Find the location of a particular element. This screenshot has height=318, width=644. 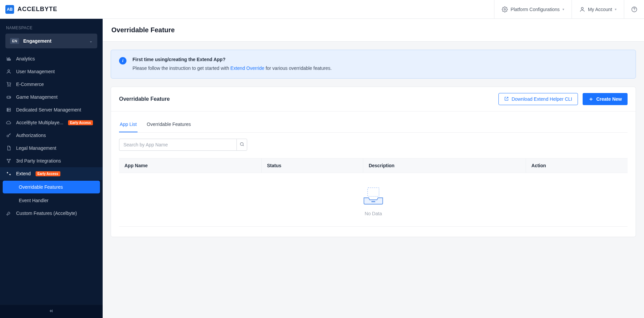

my-account-label: My Account is located at coordinates (600, 9).